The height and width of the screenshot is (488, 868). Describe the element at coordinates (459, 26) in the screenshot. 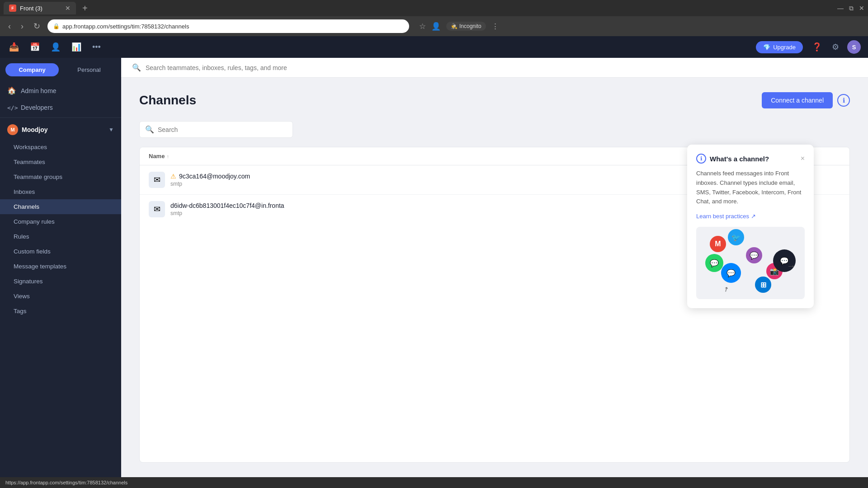

I see `toolbar-icons: ☆ 👤 🕵 Incognito ⋮` at that location.